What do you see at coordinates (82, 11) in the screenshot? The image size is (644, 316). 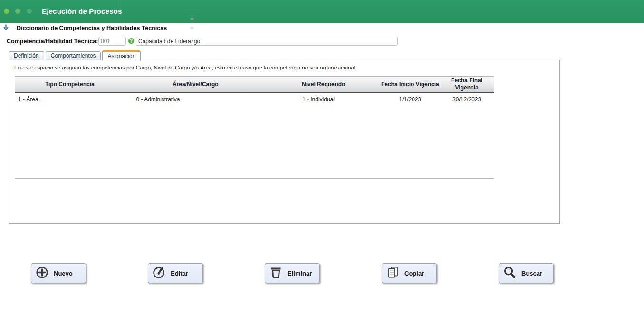 I see `window-title: Ejecución de Procesos` at bounding box center [82, 11].